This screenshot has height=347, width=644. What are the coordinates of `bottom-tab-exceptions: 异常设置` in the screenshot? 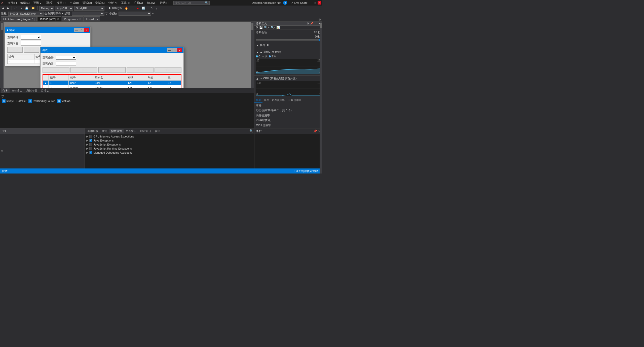 It's located at (117, 131).